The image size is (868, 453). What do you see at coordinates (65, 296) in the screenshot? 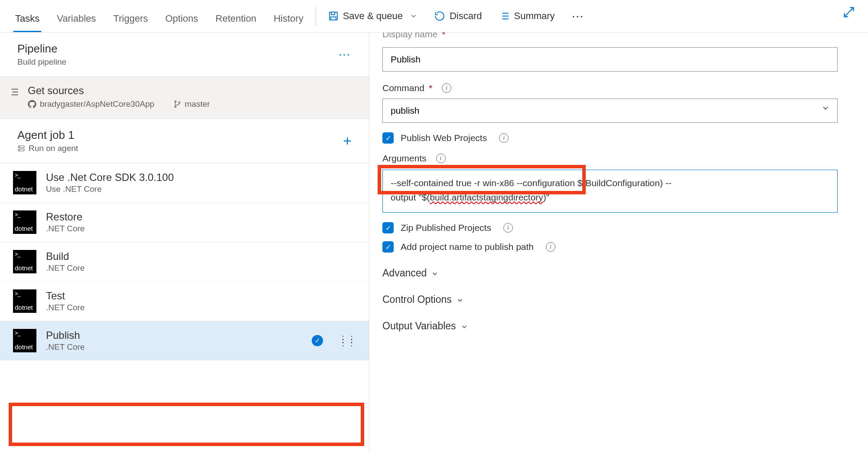
I see `task-title: Test` at bounding box center [65, 296].